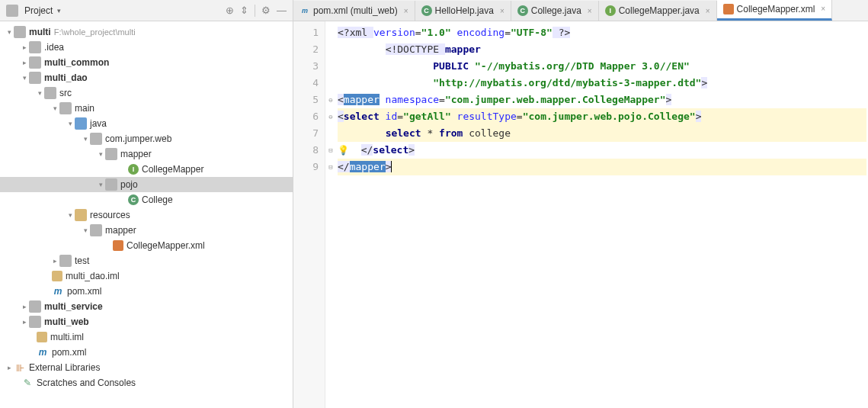 The image size is (868, 408). I want to click on tree-label: multi_dao, so click(66, 78).